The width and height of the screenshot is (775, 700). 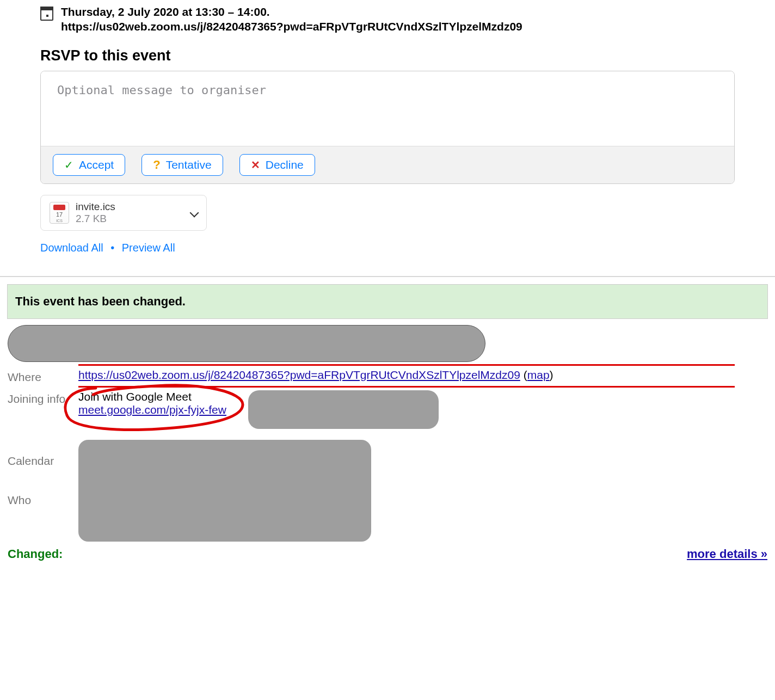 What do you see at coordinates (40, 460) in the screenshot?
I see `calendar-label: Calendar` at bounding box center [40, 460].